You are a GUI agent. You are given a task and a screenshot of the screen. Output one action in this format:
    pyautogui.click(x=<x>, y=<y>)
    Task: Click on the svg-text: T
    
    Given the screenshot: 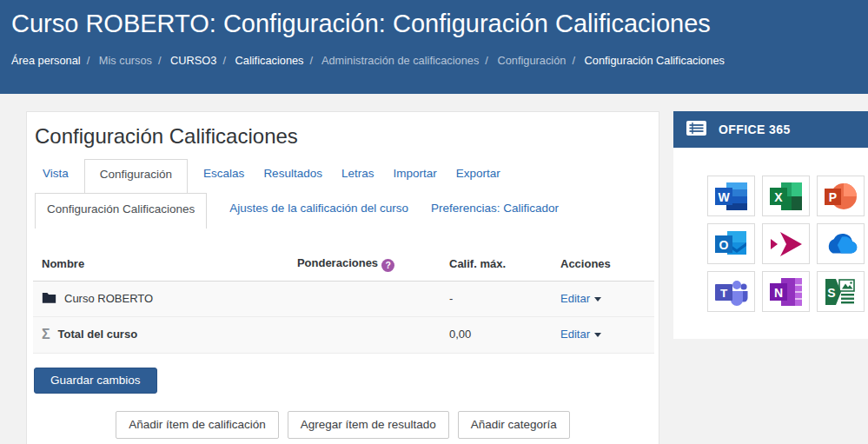 What is the action you would take?
    pyautogui.click(x=723, y=294)
    